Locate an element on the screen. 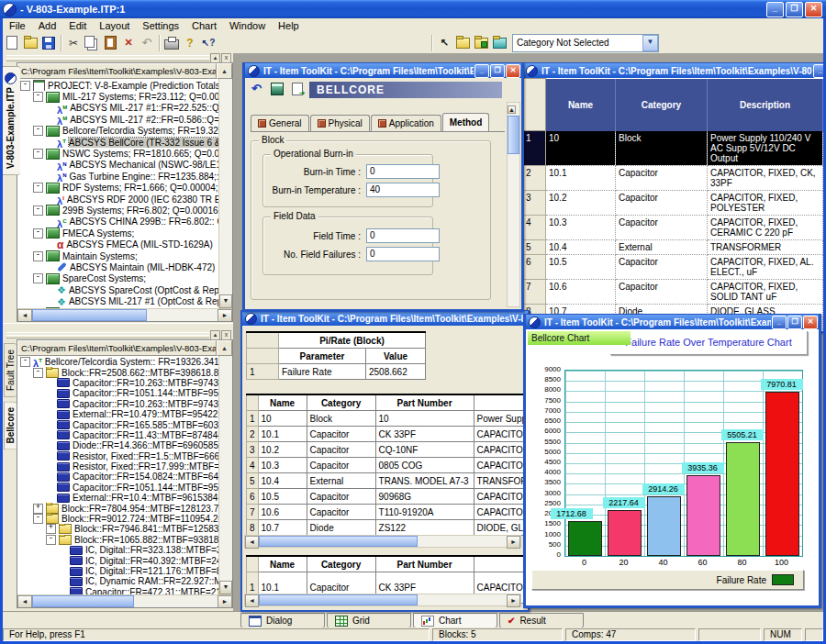  toolbar-pointer-icon: ↖ is located at coordinates (444, 43).